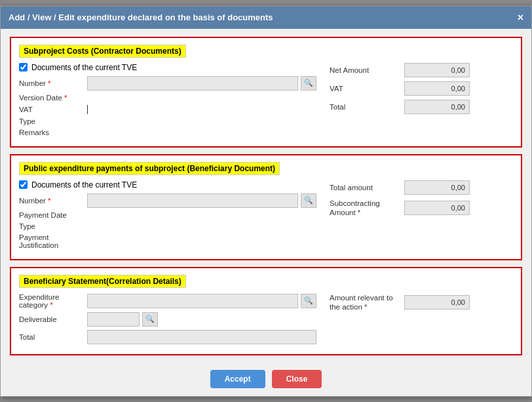  Describe the element at coordinates (168, 68) in the screenshot. I see `section1-checkbox-row: Documents of the current TVE` at that location.